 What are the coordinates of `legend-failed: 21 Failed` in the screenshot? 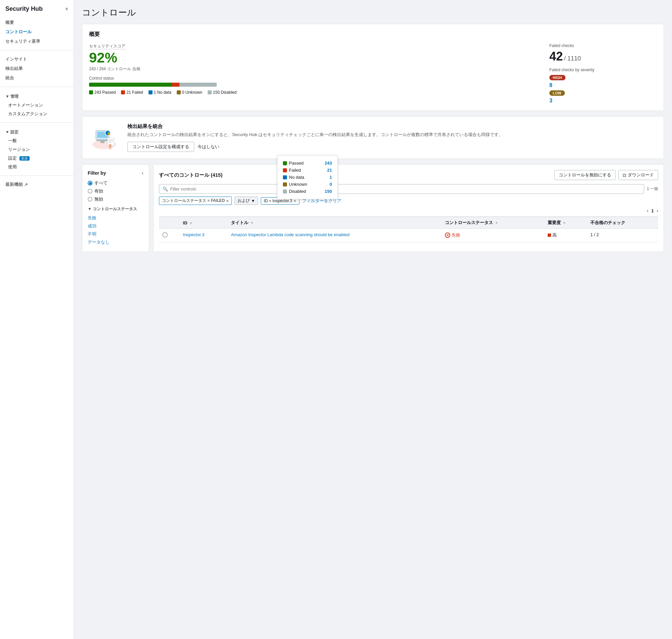 It's located at (132, 92).